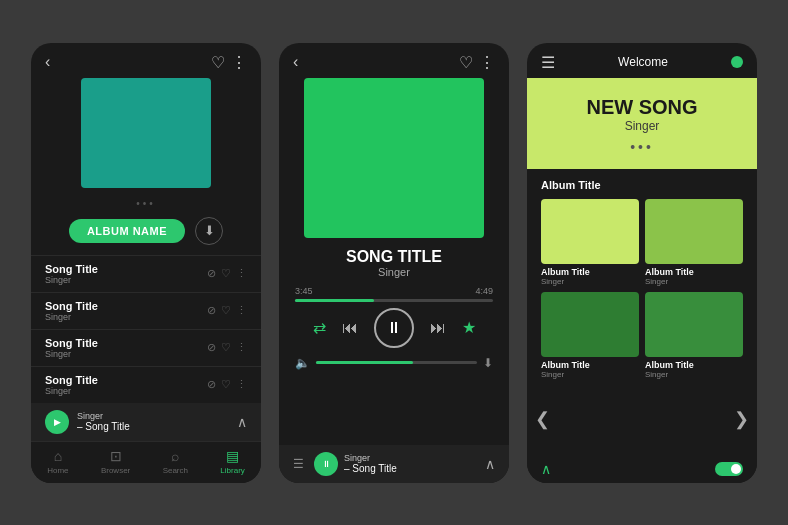 Image resolution: width=788 pixels, height=525 pixels. Describe the element at coordinates (116, 462) in the screenshot. I see `nav-browser: ⊡ Browser` at that location.